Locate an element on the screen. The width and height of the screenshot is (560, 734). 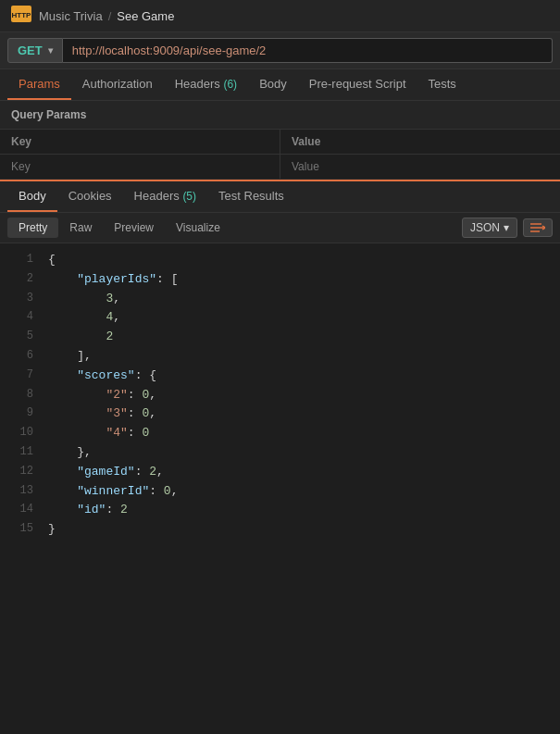
tab-headers: Headers (6) is located at coordinates (205, 85).